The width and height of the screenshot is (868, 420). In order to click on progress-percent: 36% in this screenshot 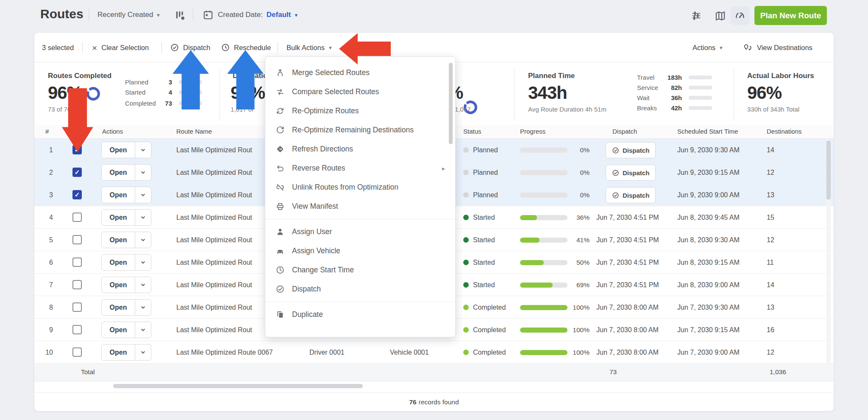, I will do `click(574, 217)`.